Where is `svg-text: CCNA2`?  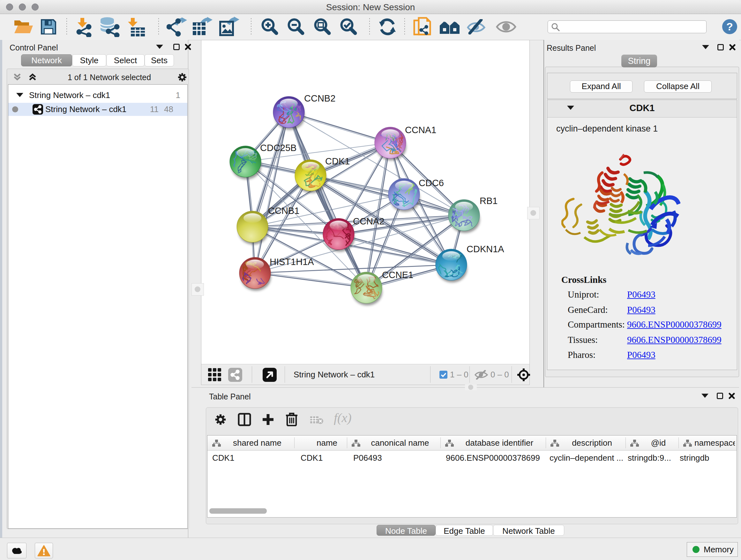
svg-text: CCNA2 is located at coordinates (368, 221).